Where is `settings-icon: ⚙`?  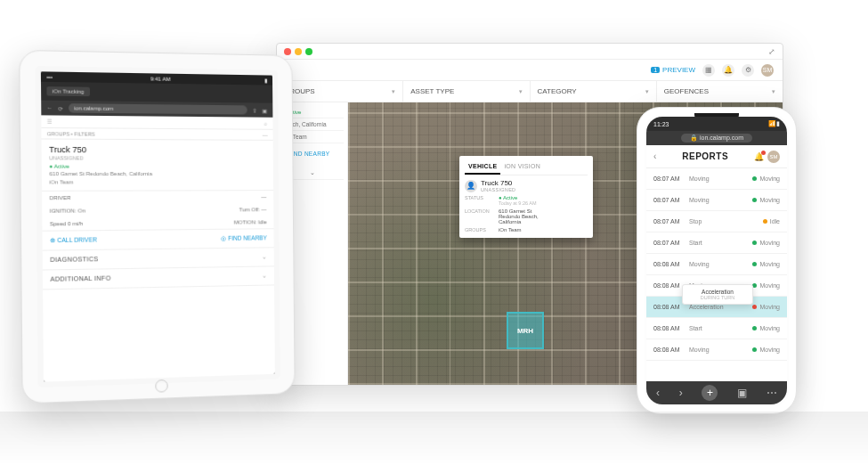 settings-icon: ⚙ is located at coordinates (748, 70).